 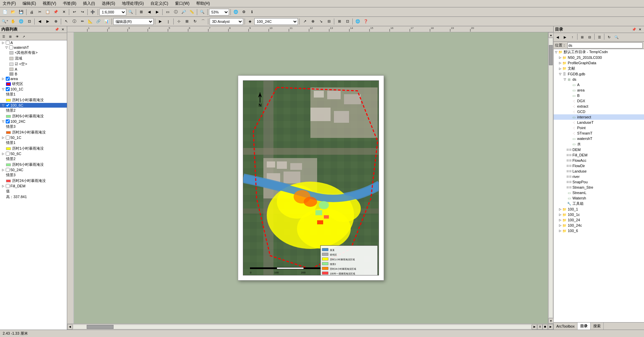 I want to click on toc-item-liuyu: 流域, so click(x=34, y=59).